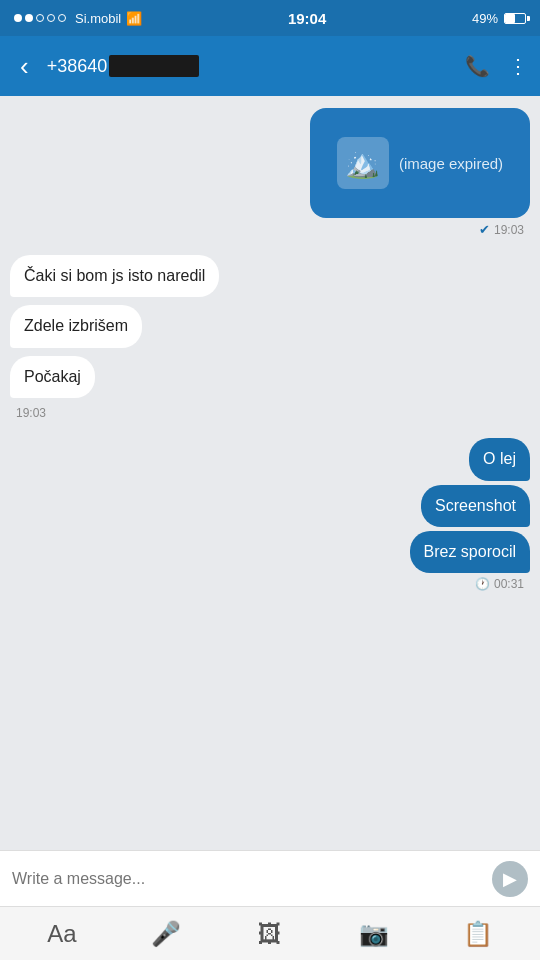 The image size is (540, 960). Describe the element at coordinates (247, 879) in the screenshot. I see `message-input` at that location.